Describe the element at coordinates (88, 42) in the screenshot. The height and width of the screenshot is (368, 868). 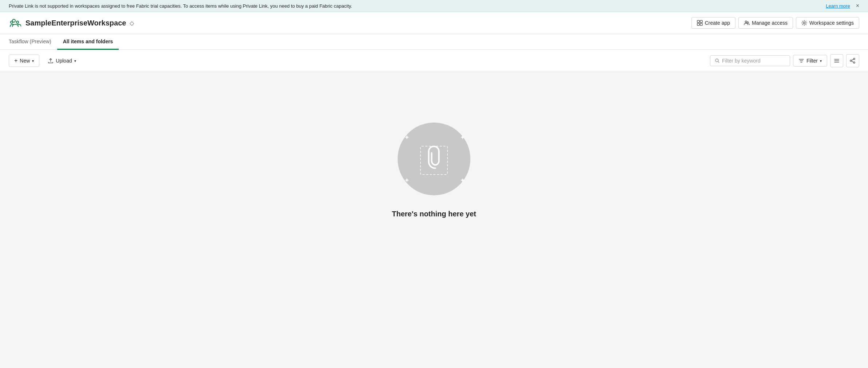
I see `tab-all-items: All items and folders` at that location.